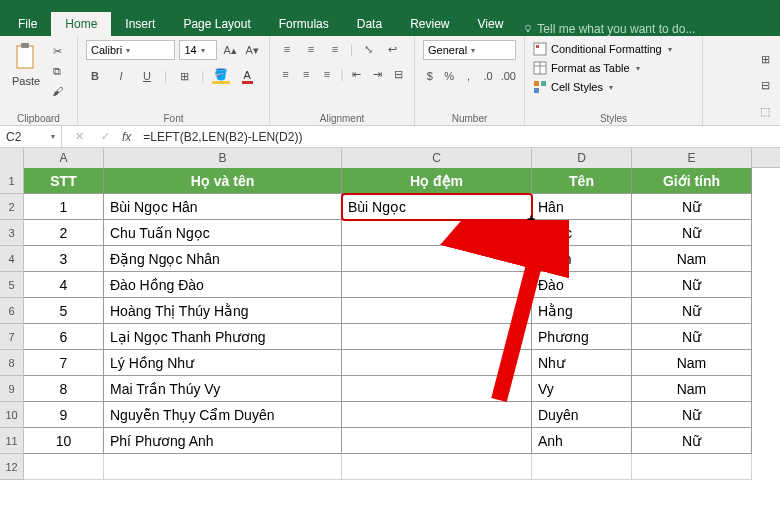  I want to click on header-gioi-tinh: Giới tính, so click(692, 181).